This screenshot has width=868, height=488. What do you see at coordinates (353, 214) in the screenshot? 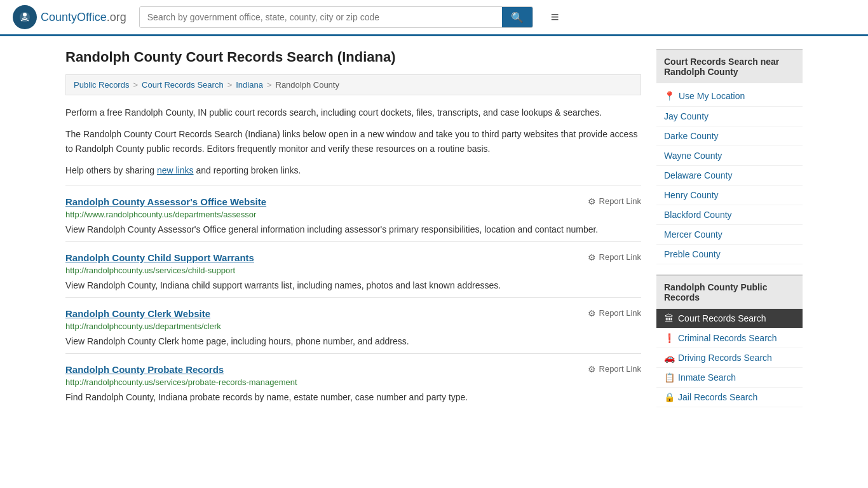
I see `record-entry: Randolph County Assessor's Office Websit…` at bounding box center [353, 214].